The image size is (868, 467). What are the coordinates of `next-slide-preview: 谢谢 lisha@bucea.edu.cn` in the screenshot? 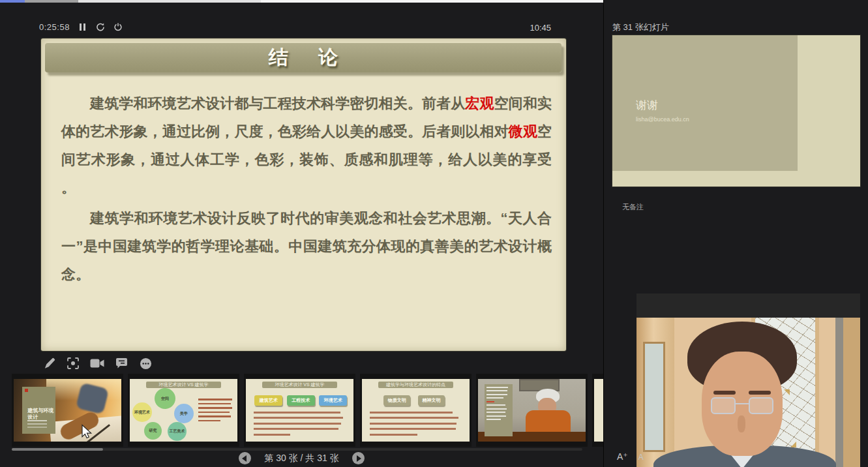 It's located at (736, 111).